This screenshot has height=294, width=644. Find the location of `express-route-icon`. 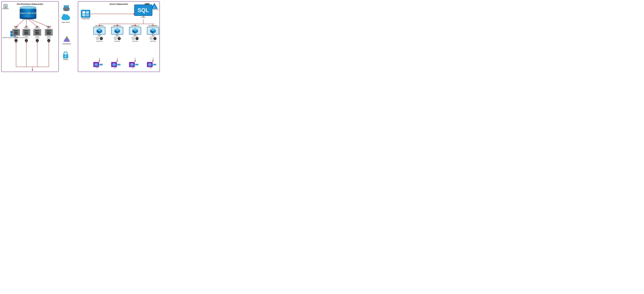

express-route-icon is located at coordinates (67, 39).